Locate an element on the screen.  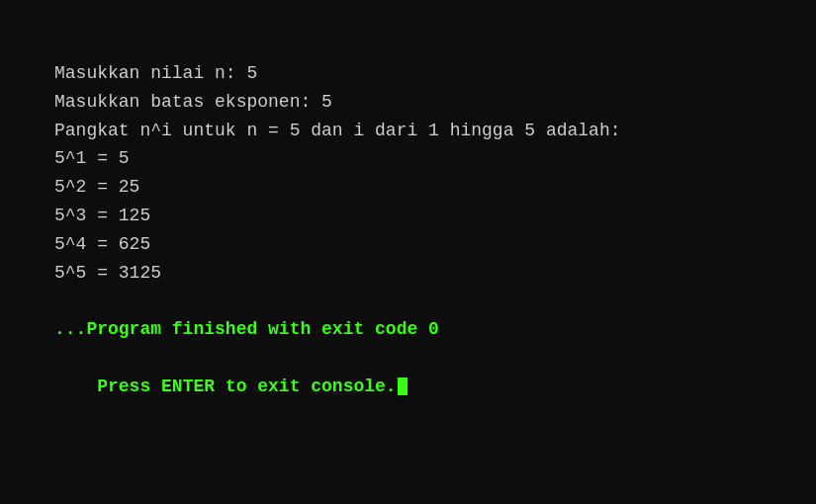
output-line-1: Masukkan nilai n: 5 is located at coordinates (408, 73).